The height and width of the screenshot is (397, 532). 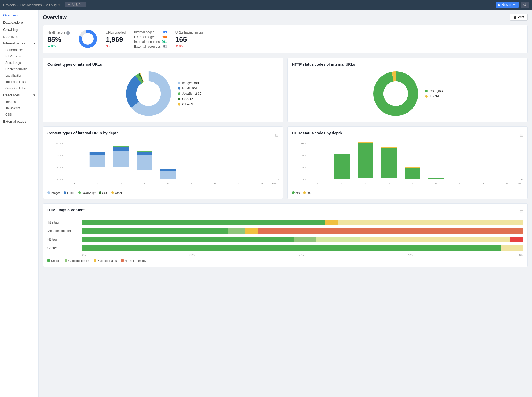 What do you see at coordinates (19, 22) in the screenshot?
I see `sidebar-item-data-explorer: Data explorer` at bounding box center [19, 22].